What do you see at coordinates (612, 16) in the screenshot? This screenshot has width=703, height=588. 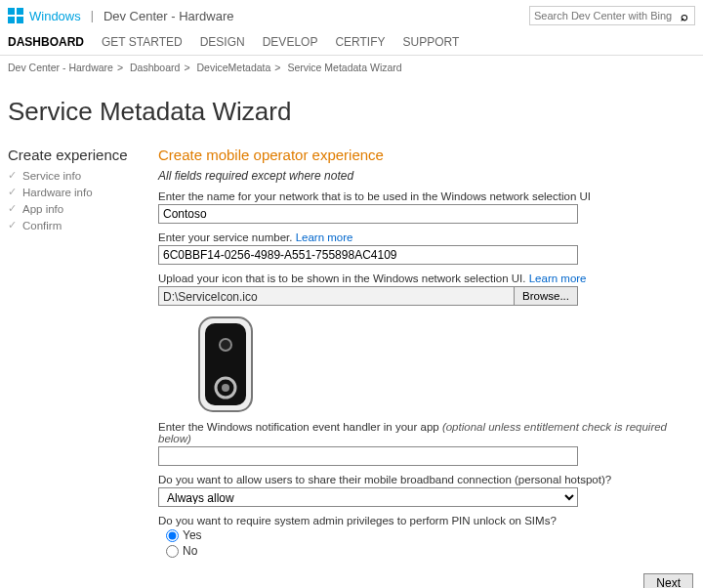 I see `search-input` at bounding box center [612, 16].